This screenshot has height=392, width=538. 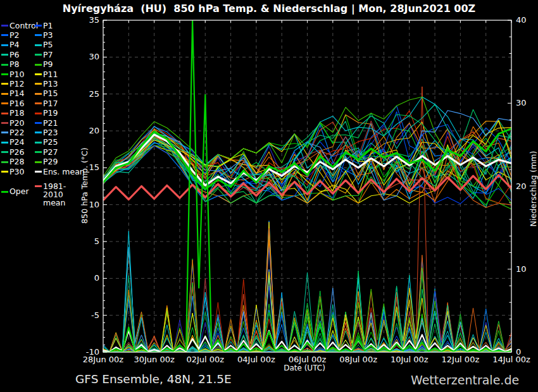 I want to click on temp-tick-label-15: 15, so click(x=87, y=167).